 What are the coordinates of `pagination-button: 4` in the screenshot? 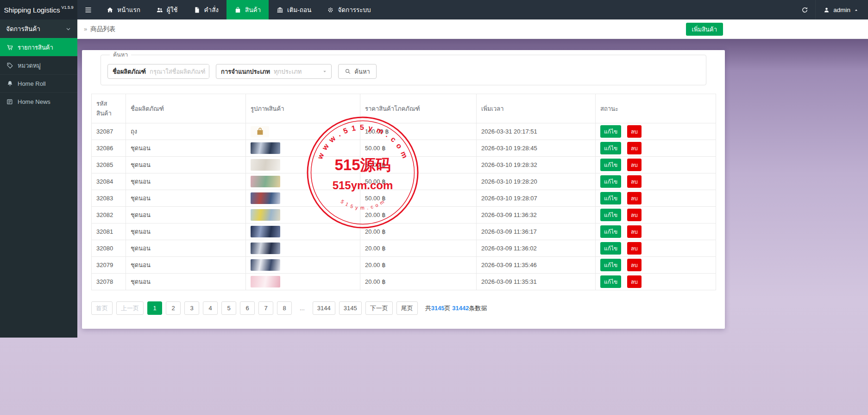 It's located at (210, 308).